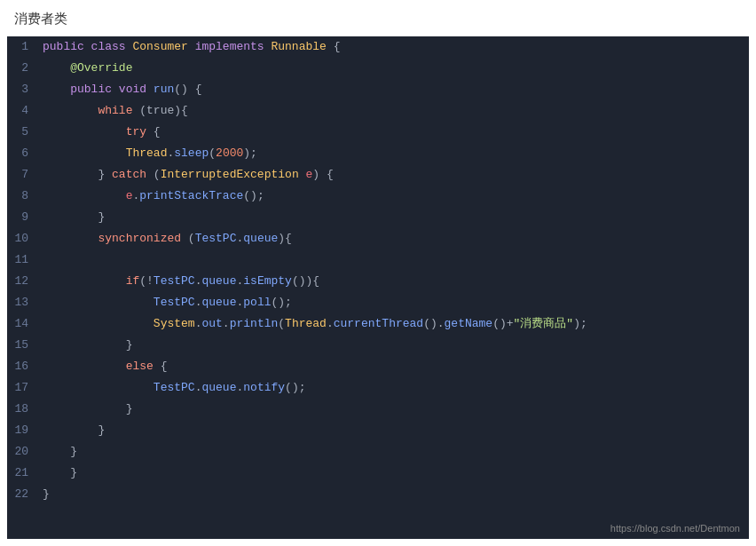  I want to click on code-token: if, so click(133, 281).